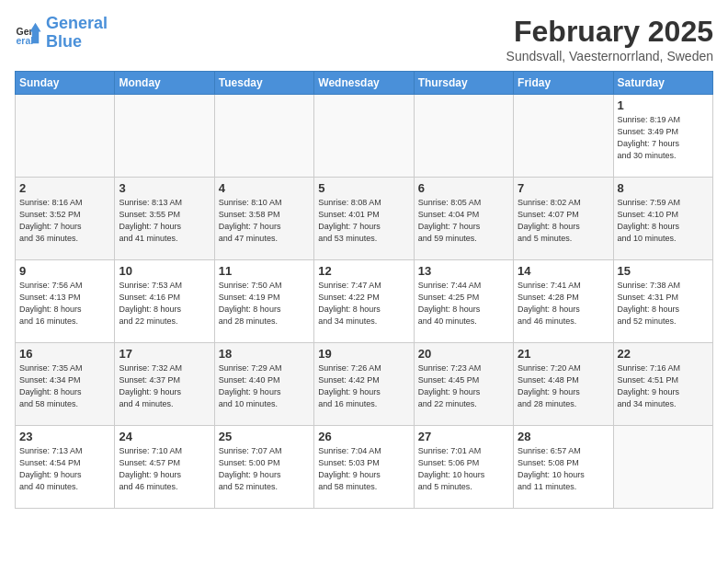 The image size is (728, 563). I want to click on logo-text: GeneralBlue, so click(77, 33).